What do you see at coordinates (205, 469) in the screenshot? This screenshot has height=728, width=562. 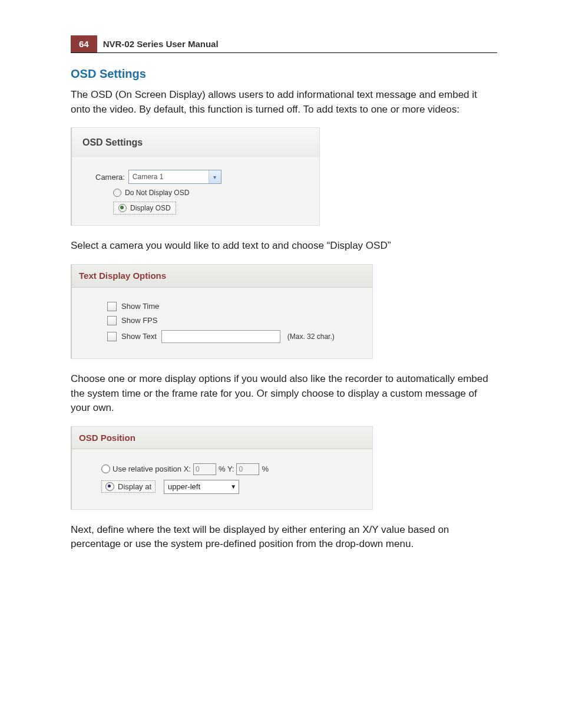 I see `x-value-input: 0` at bounding box center [205, 469].